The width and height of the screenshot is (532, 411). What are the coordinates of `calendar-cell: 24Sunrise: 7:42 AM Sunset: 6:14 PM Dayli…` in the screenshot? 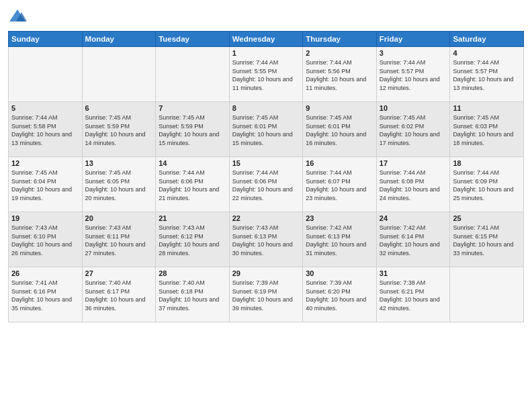 It's located at (413, 240).